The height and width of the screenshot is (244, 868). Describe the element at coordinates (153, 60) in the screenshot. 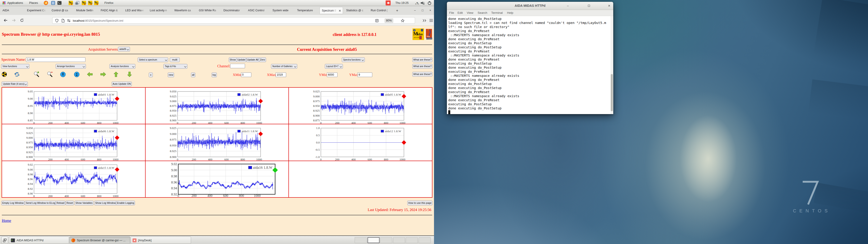

I see `select-spectrum-dropdown: Select a spectrum` at that location.